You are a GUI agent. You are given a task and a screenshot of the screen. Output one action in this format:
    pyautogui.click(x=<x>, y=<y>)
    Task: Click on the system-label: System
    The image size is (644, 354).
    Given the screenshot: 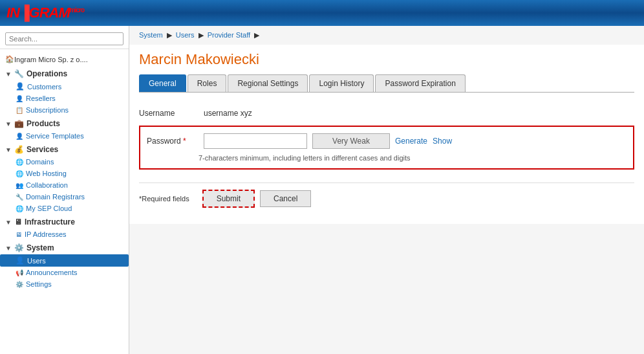 What is the action you would take?
    pyautogui.click(x=40, y=248)
    